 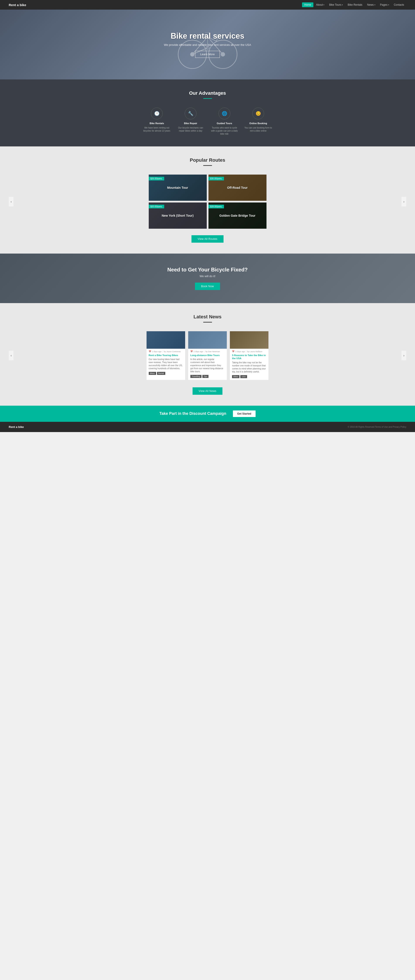 I want to click on latest-news-section: Latest News ‹ 📅 1 days ago | by Joyce Co…, so click(x=208, y=355).